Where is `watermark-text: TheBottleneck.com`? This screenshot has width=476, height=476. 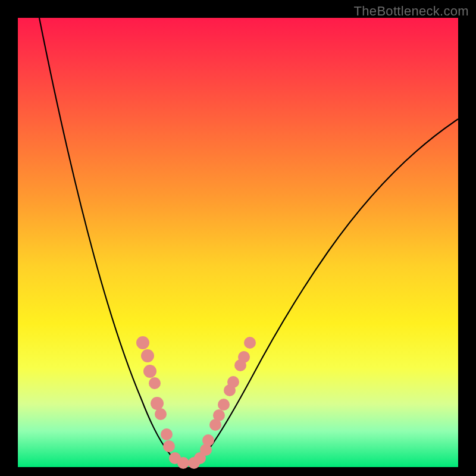
watermark-text: TheBottleneck.com is located at coordinates (412, 11).